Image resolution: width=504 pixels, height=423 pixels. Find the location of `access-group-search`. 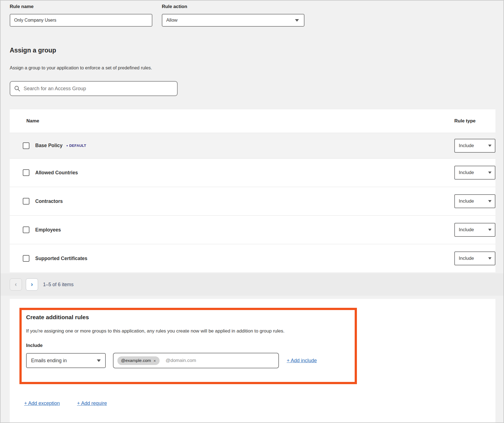

access-group-search is located at coordinates (94, 89).